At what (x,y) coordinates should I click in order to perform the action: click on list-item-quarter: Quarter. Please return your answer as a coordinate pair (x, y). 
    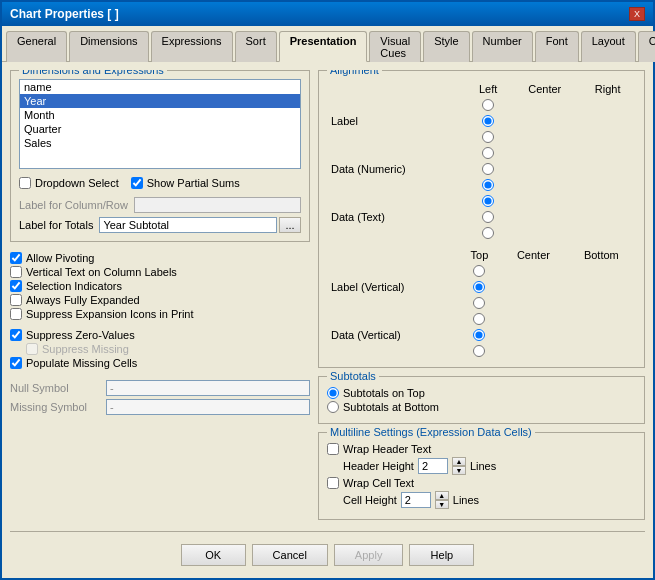
    Looking at the image, I should click on (160, 129).